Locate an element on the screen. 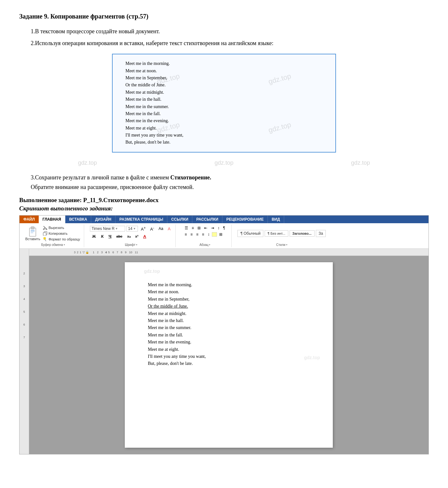  instructions-block: 1.В текстовом процессоре создайте новый … is located at coordinates (224, 37).